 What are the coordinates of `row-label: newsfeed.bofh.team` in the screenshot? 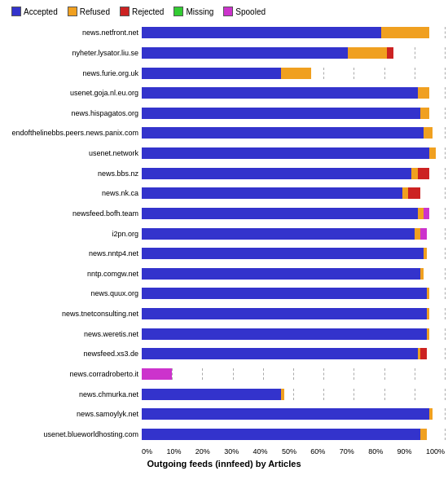 It's located at (72, 213).